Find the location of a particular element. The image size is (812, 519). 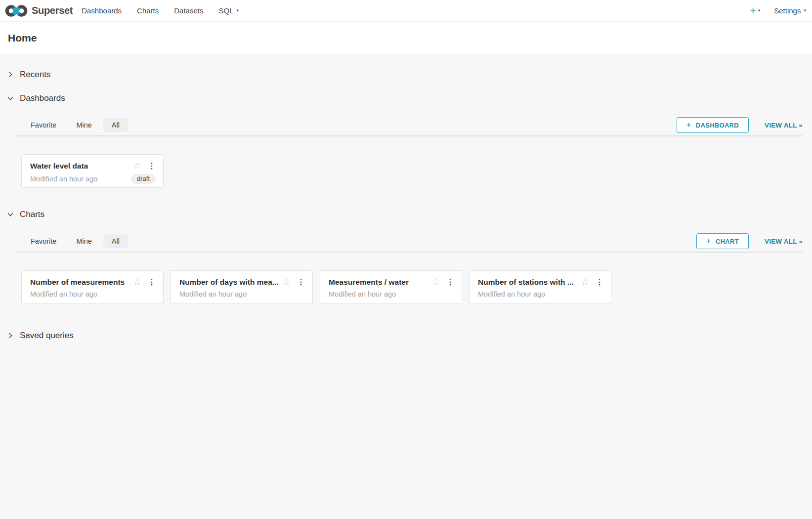

new-item-menu: + ▾ is located at coordinates (755, 11).